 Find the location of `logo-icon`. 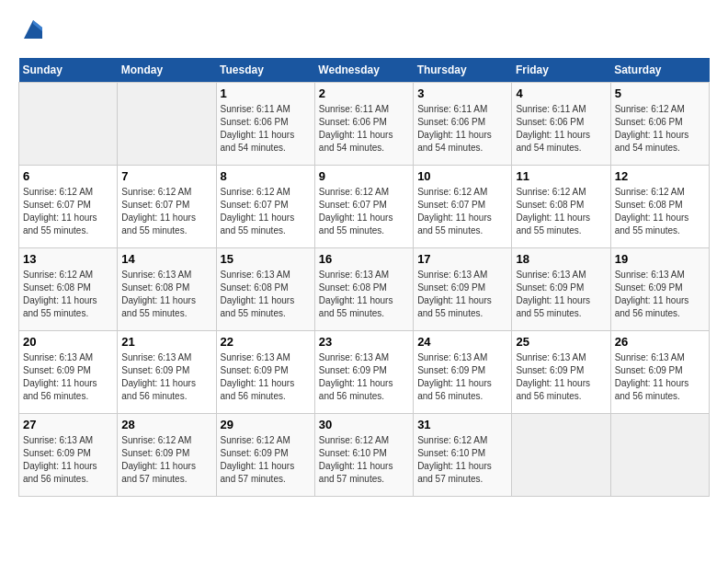

logo-icon is located at coordinates (32, 39).